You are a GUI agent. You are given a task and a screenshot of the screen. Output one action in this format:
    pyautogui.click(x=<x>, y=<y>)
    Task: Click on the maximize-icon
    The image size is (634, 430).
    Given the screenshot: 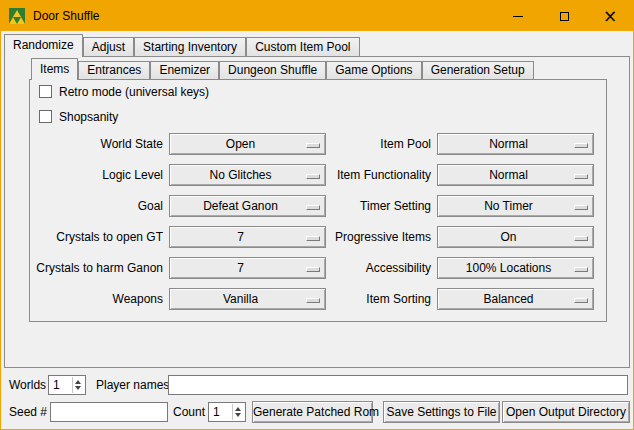 What is the action you would take?
    pyautogui.click(x=564, y=16)
    